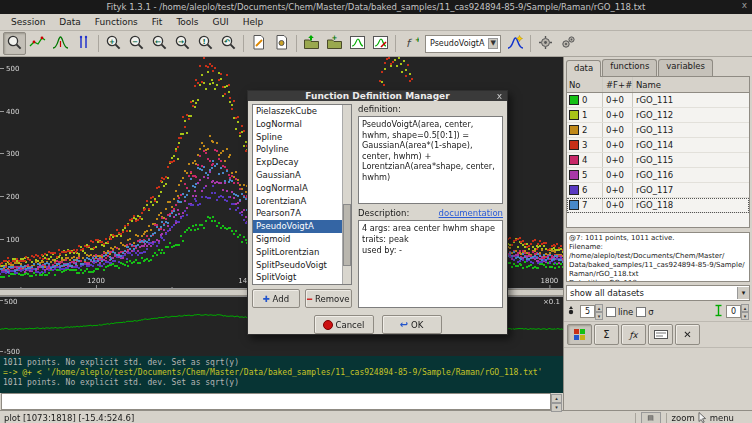  What do you see at coordinates (618, 175) in the screenshot?
I see `cell-f: 0+0` at bounding box center [618, 175].